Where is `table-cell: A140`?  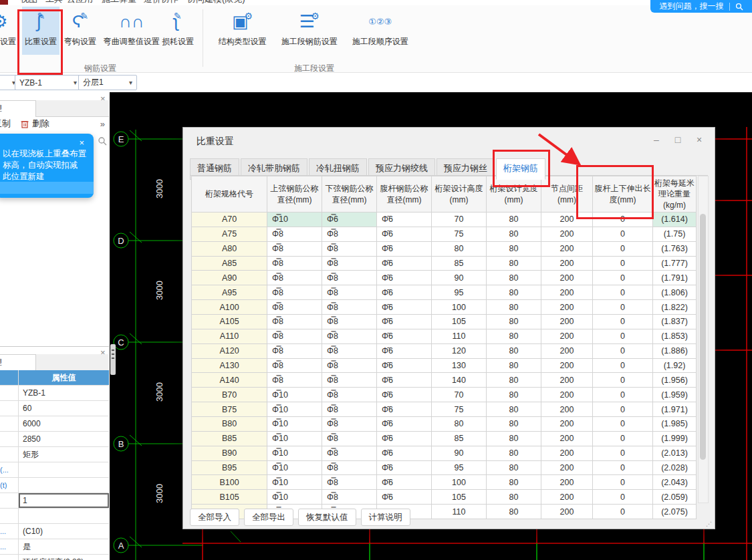
table-cell: A140 is located at coordinates (230, 380).